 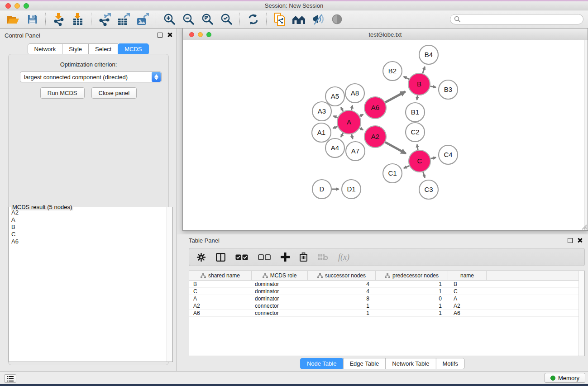 What do you see at coordinates (201, 257) in the screenshot?
I see `settings-gear-icon` at bounding box center [201, 257].